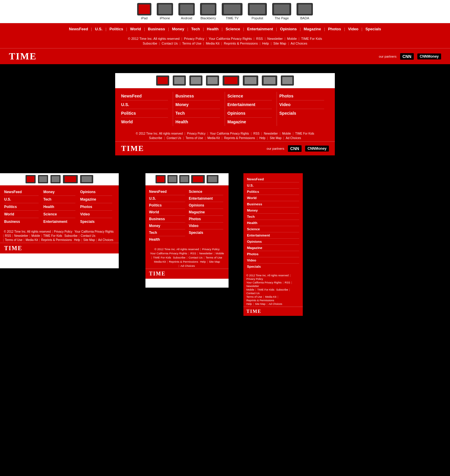  What do you see at coordinates (167, 239) in the screenshot?
I see `mid-nav-health: Health` at bounding box center [167, 239].